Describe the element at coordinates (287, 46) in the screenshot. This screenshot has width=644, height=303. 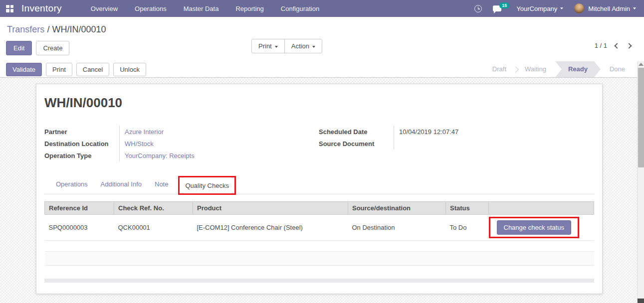
I see `print-action-group: Print Action` at that location.